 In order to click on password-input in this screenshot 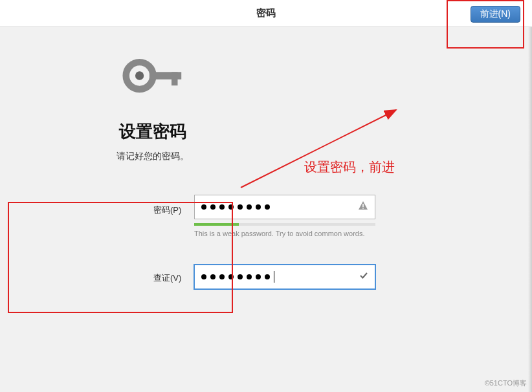, I will do `click(285, 207)`.